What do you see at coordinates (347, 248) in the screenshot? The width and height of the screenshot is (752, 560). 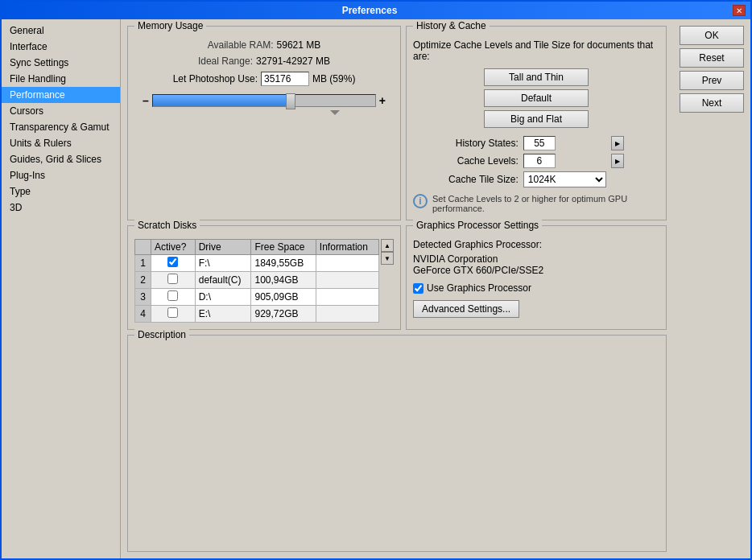 I see `col-info: Information` at bounding box center [347, 248].